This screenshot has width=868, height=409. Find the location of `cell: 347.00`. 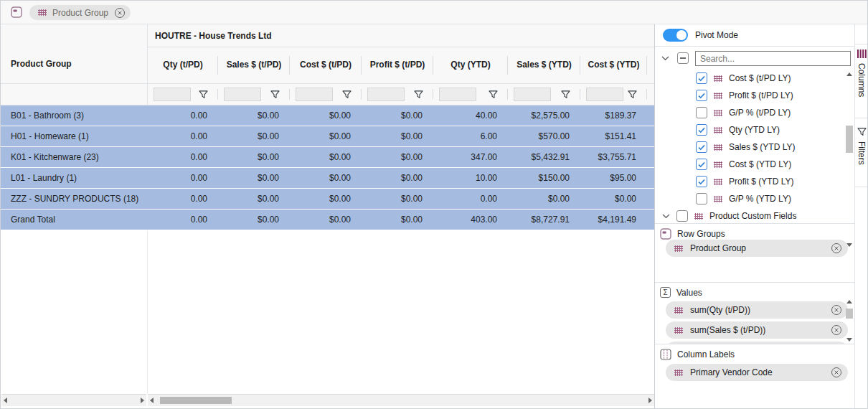

cell: 347.00 is located at coordinates (471, 157).